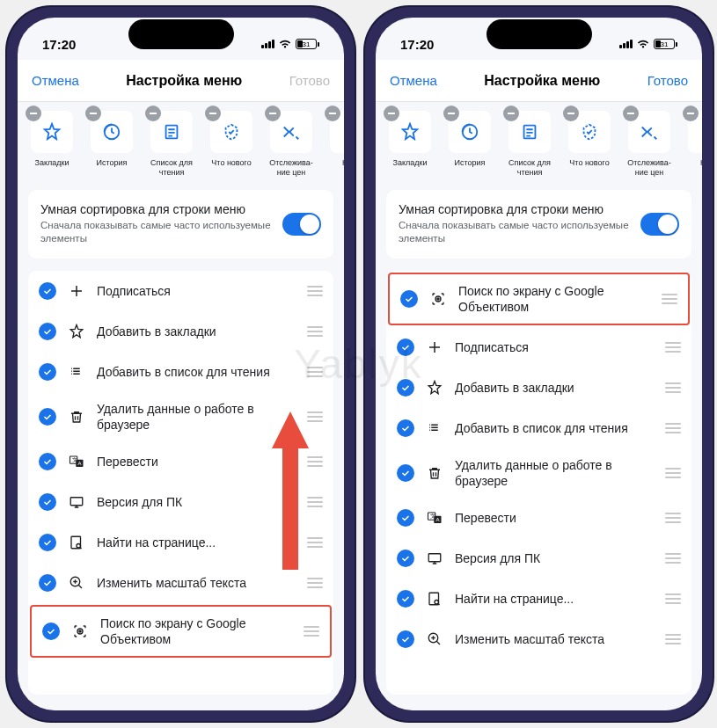 The width and height of the screenshot is (717, 728). Describe the element at coordinates (538, 518) in the screenshot. I see `list-item: 文A Перевести` at that location.